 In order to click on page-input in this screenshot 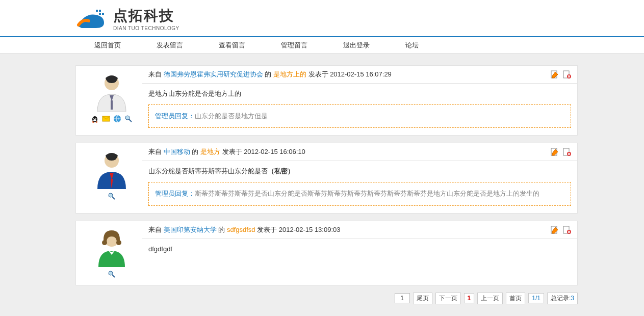, I will do `click(402, 298)`.